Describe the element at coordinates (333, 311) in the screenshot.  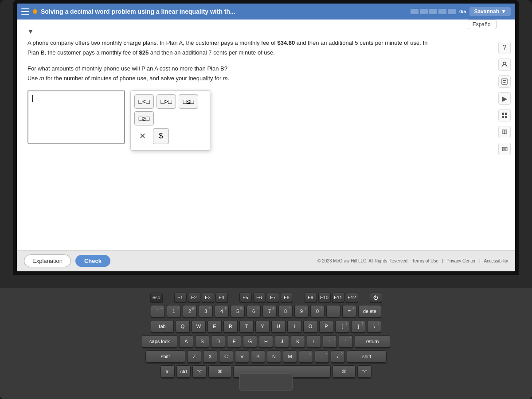
I see `key-minus: _-` at that location.